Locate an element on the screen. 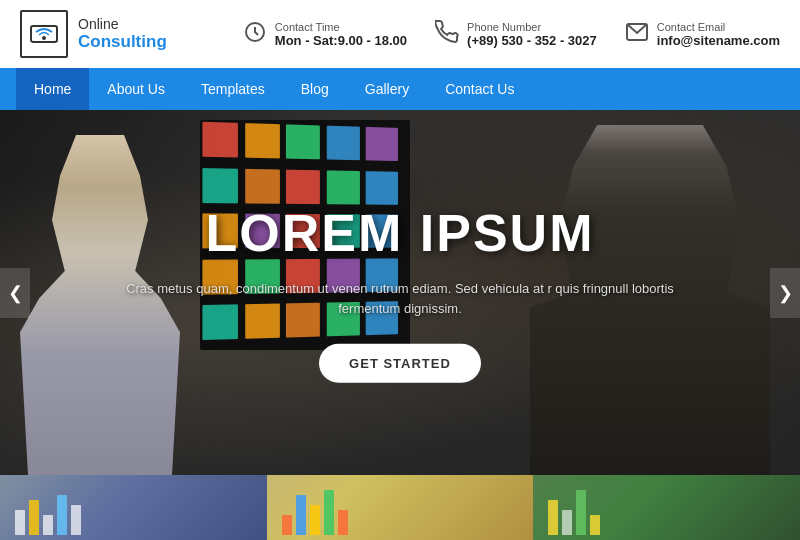  phone-value: (+89) 530 - 352 - 3027 is located at coordinates (532, 40).